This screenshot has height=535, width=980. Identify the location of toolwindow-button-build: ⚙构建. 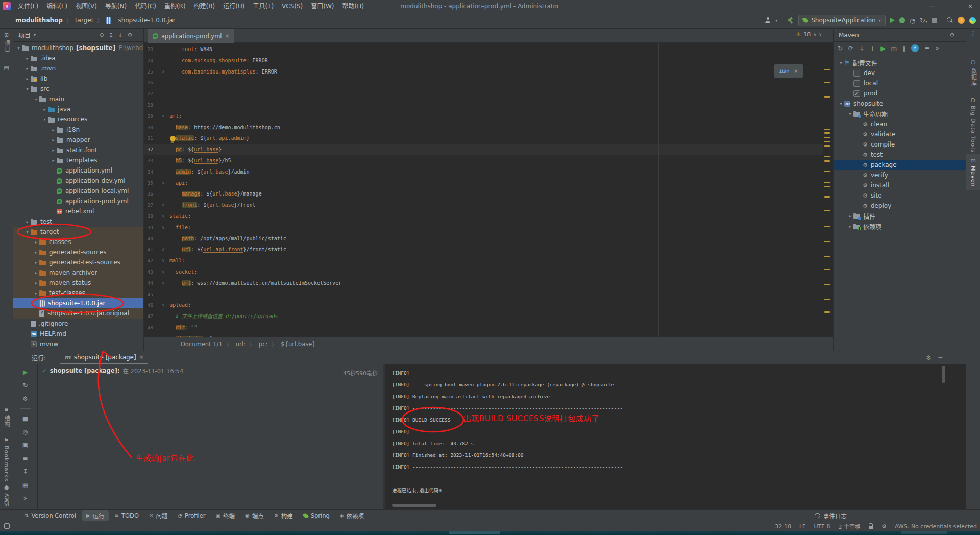
(284, 516).